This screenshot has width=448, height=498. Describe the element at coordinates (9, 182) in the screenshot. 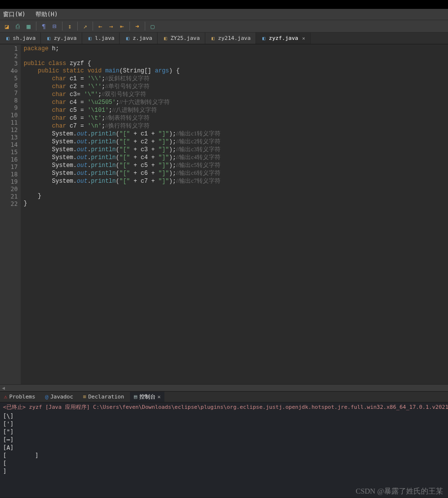

I see `line-number: 19` at that location.